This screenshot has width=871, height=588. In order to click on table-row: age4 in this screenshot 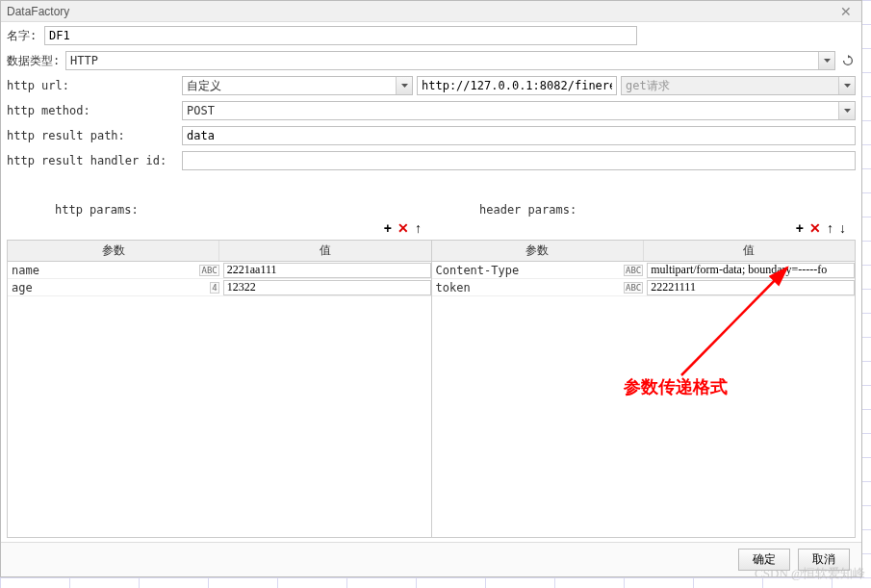, I will do `click(219, 288)`.